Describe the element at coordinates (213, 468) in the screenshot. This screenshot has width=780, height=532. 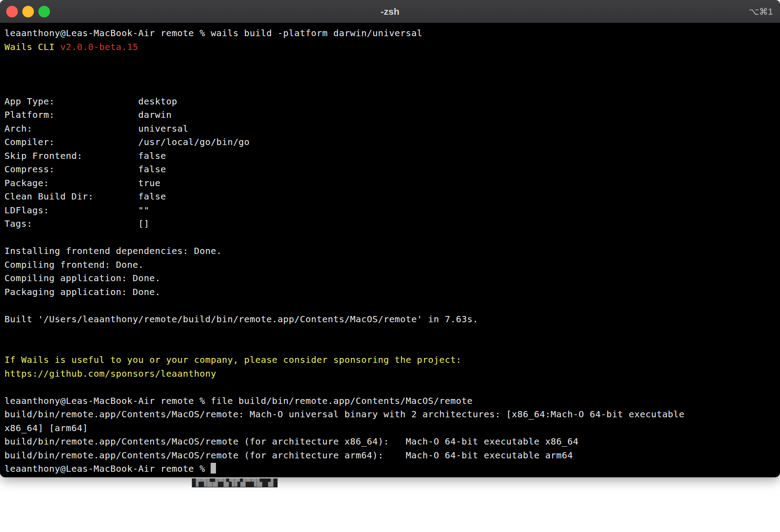
I see `text-cursor` at that location.